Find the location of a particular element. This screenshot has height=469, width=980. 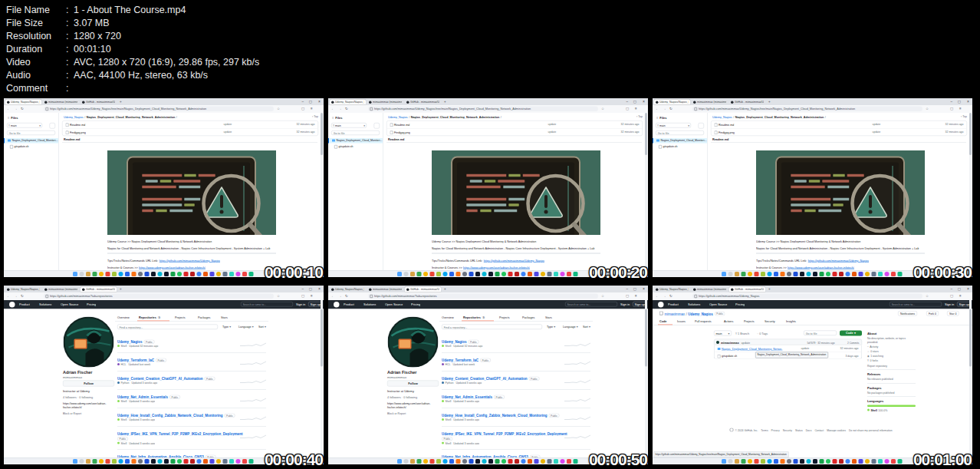

breadcrumb-root-link: Udemy_Nagios is located at coordinates (398, 117).